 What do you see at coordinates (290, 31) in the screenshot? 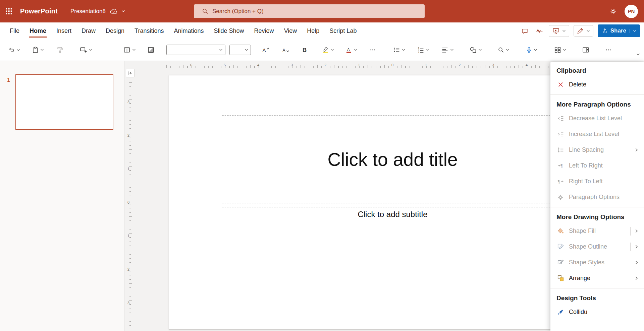
I see `tab-view: View` at bounding box center [290, 31].